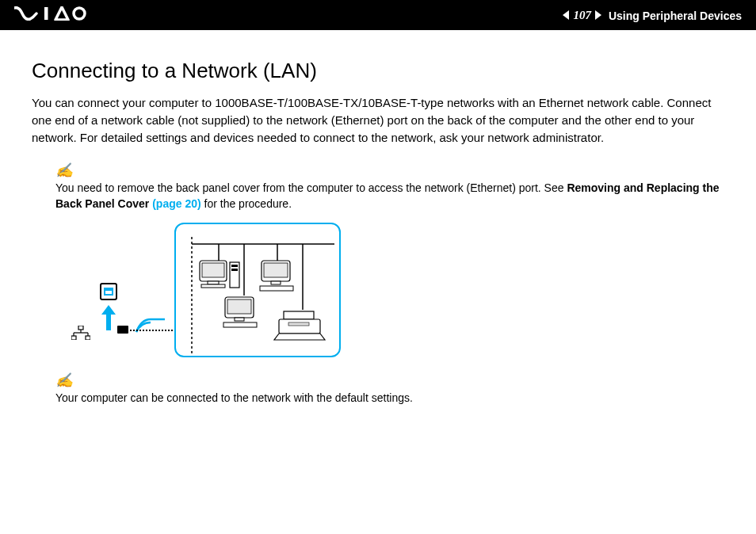  I want to click on vaio-logo, so click(51, 15).